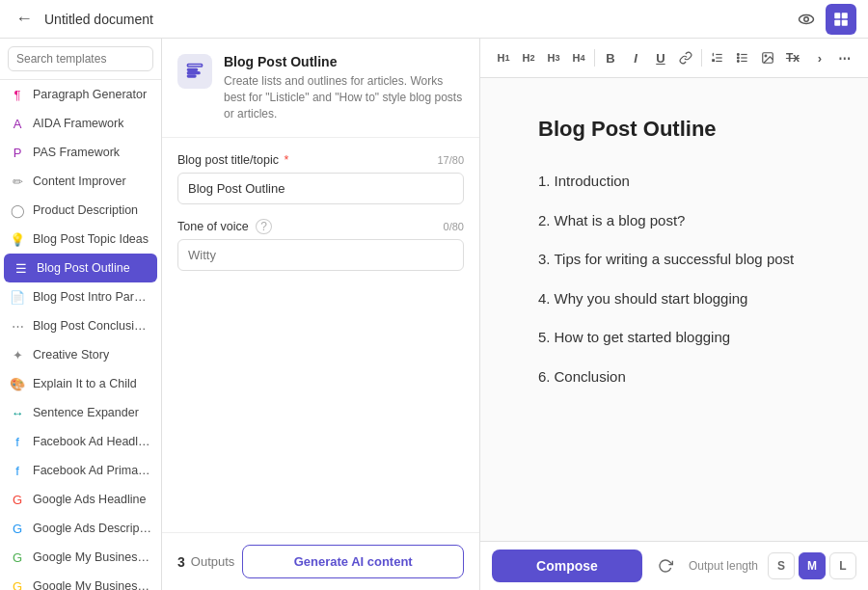 This screenshot has height=590, width=868. What do you see at coordinates (17, 557) in the screenshot?
I see `sidebar-icon-google-my-biz-w: G` at bounding box center [17, 557].